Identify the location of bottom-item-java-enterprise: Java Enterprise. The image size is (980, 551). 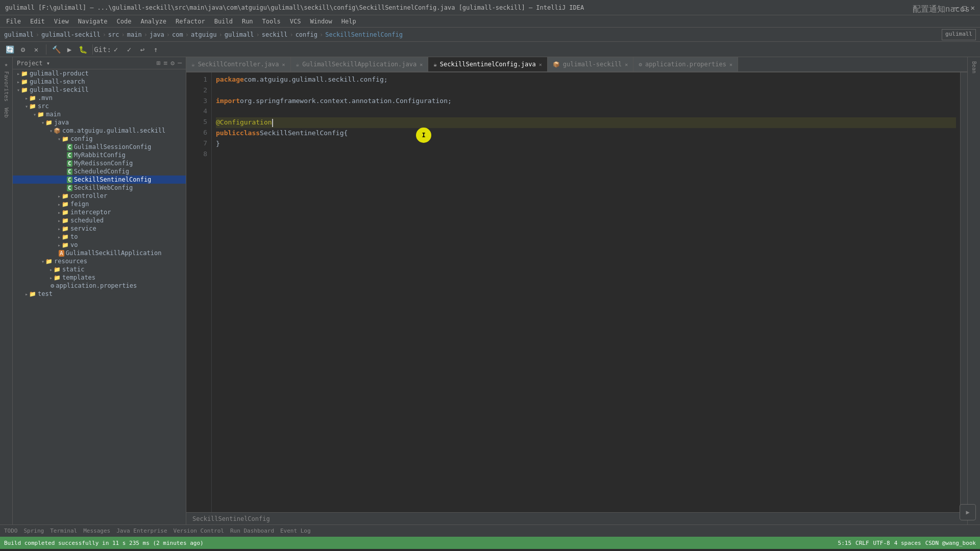
(142, 531).